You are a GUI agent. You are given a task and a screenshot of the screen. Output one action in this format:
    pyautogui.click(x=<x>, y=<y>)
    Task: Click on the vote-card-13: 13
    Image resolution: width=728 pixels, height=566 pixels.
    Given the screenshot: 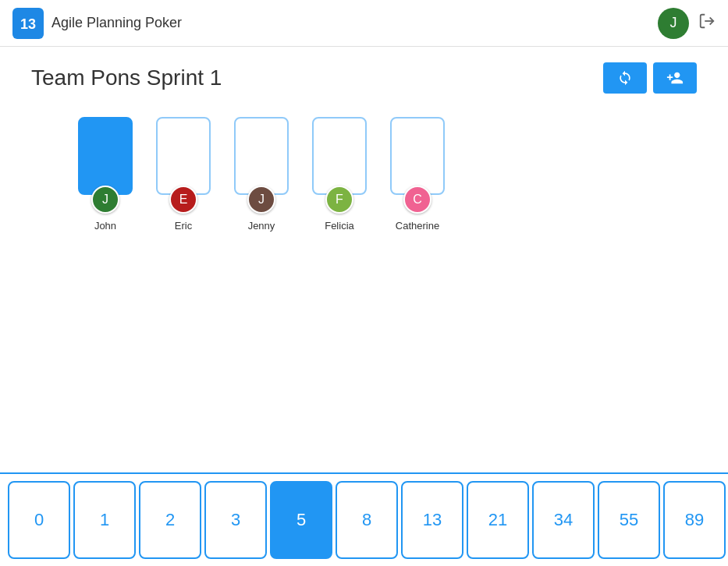 What is the action you would take?
    pyautogui.click(x=432, y=520)
    